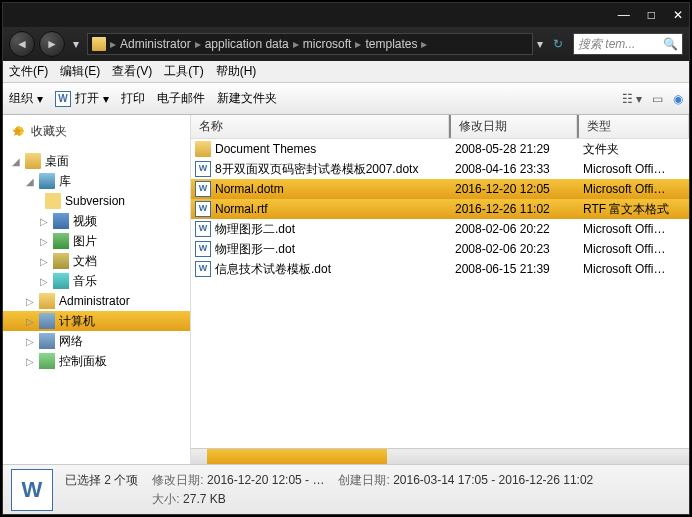 Image resolution: width=692 pixels, height=517 pixels. Describe the element at coordinates (96, 181) in the screenshot. I see `tree-libraries: ◢库` at that location.